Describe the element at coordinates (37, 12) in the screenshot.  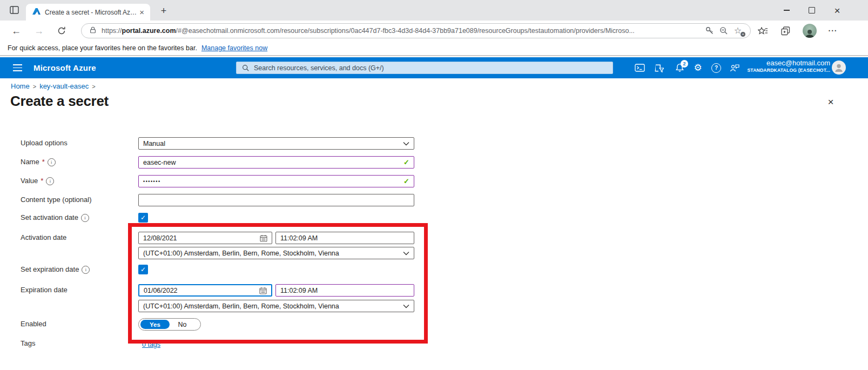
I see `azure-favicon` at that location.